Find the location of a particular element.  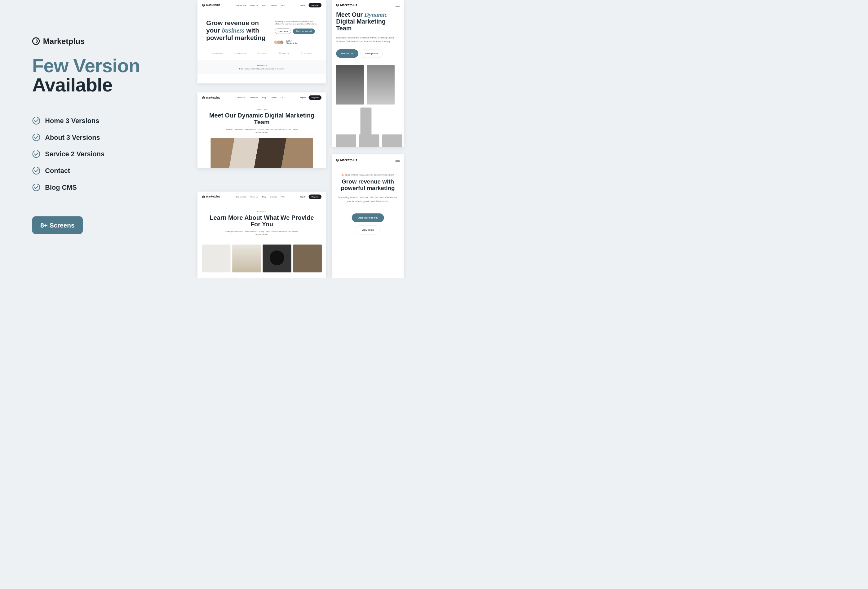

mobile-team-subtitle: Strategic Visionaries, Creative Minds: C… is located at coordinates (368, 37).